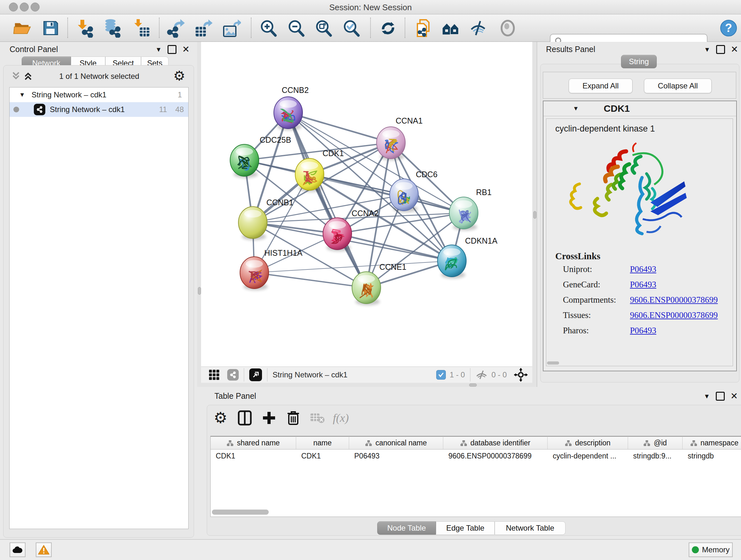 This screenshot has width=741, height=560. I want to click on table-options-gear-icon: ⚙, so click(220, 418).